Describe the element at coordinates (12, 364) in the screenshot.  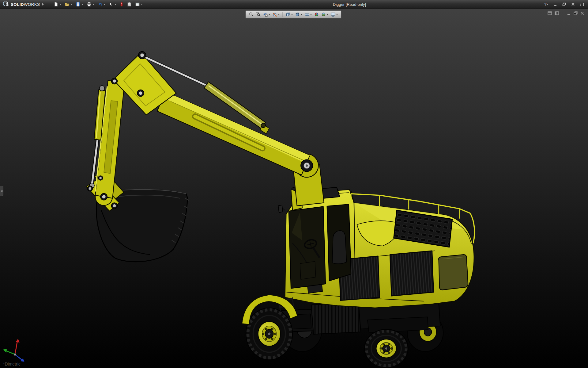
I see `view-orientation-label: *Dimetric` at that location.